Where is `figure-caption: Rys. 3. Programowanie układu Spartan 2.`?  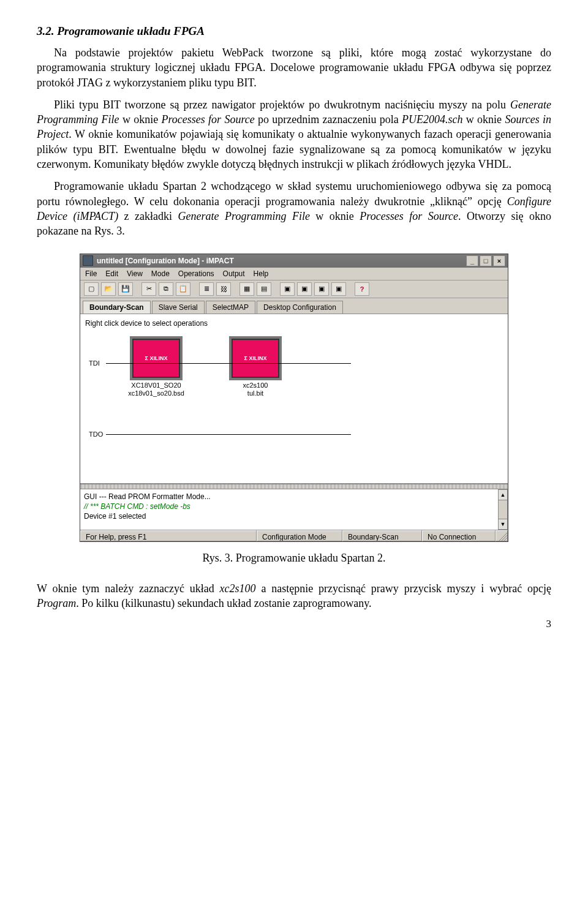 figure-caption: Rys. 3. Programowanie układu Spartan 2. is located at coordinates (294, 558).